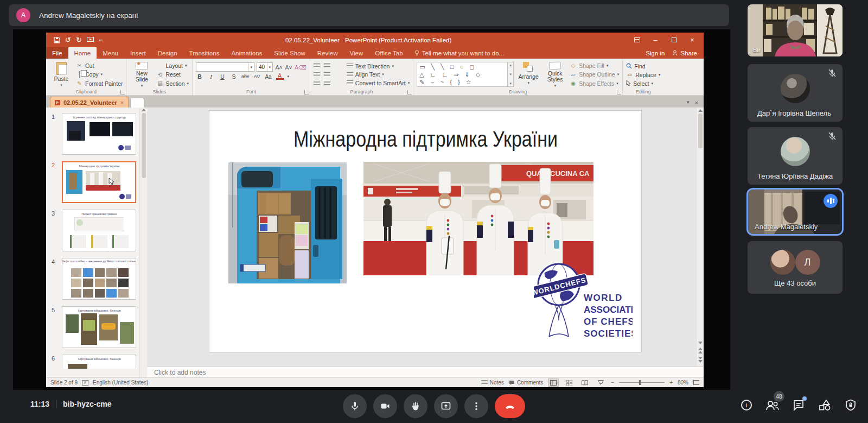  Describe the element at coordinates (168, 53) in the screenshot. I see `tab-design: Design` at that location.